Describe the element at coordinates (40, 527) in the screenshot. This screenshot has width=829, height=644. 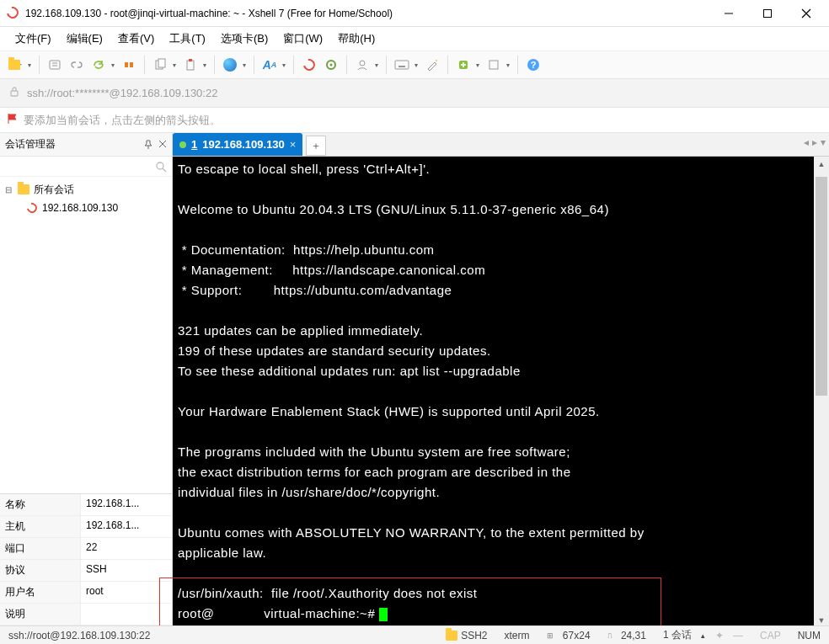
I see `prop-host-key: 主机` at that location.